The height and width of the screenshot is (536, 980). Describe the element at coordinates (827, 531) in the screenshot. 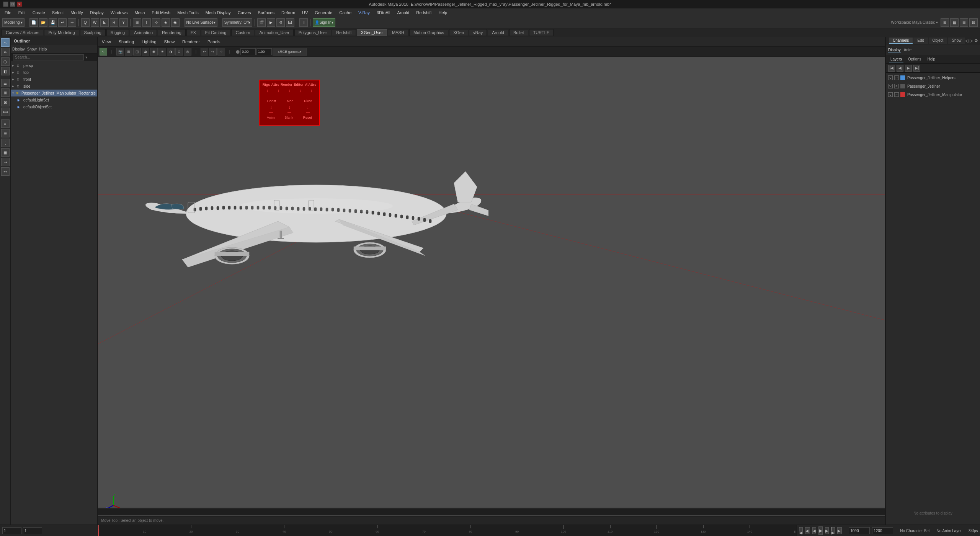

I see `next-frame-btn: ▶` at that location.